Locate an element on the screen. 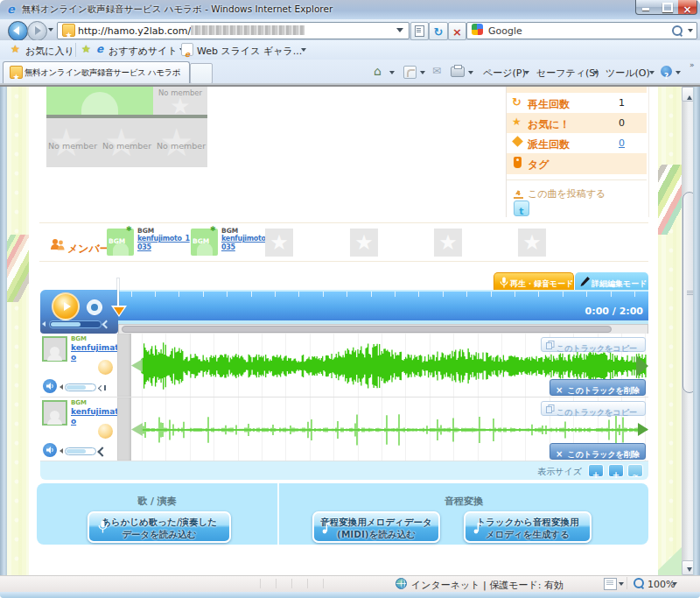 Image resolution: width=700 pixels, height=598 pixels. timeline-ruler is located at coordinates (345, 295).